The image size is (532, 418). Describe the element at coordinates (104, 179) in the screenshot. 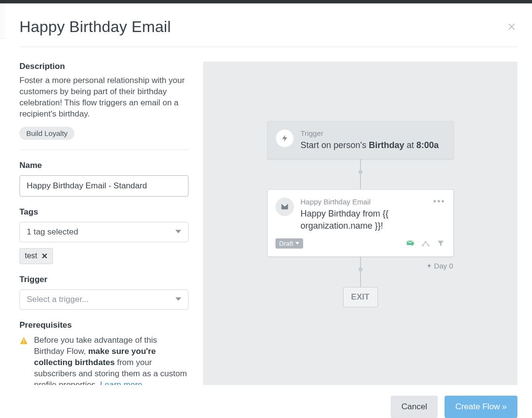

I see `name-field-block: Name` at that location.